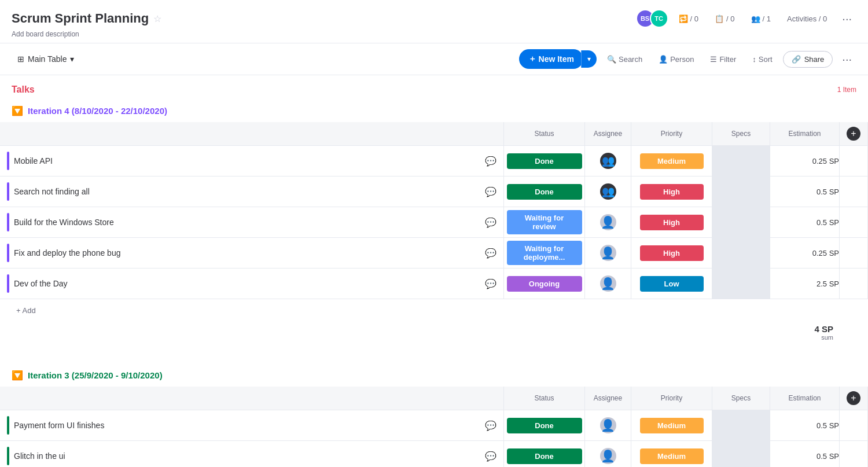  What do you see at coordinates (805, 398) in the screenshot?
I see `col-estimation-3: Estimation` at bounding box center [805, 398].